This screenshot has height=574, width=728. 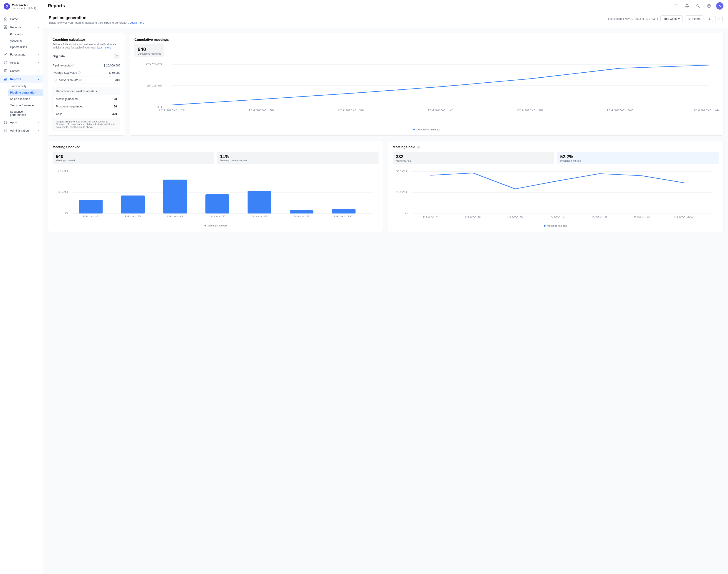 What do you see at coordinates (86, 80) in the screenshot?
I see `sql-conversion-row: SQL conversion rate ⓘ 70%` at bounding box center [86, 80].